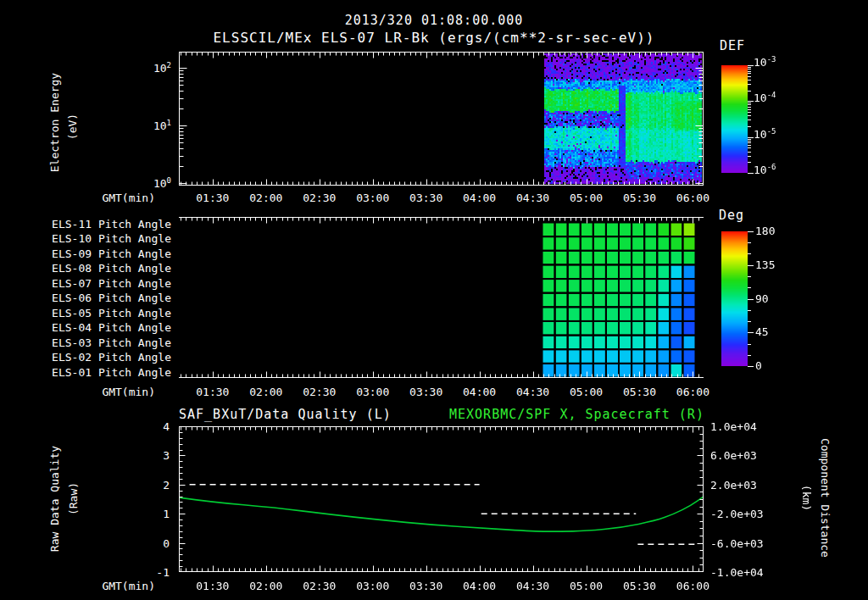 The image size is (868, 600). What do you see at coordinates (441, 499) in the screenshot?
I see `timeseries-plot` at bounding box center [441, 499].